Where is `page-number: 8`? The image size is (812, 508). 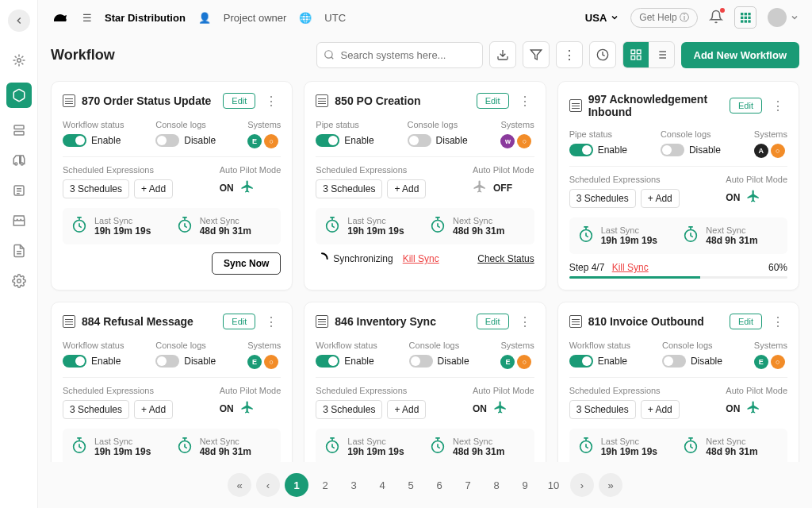
page-number: 8 is located at coordinates (496, 485).